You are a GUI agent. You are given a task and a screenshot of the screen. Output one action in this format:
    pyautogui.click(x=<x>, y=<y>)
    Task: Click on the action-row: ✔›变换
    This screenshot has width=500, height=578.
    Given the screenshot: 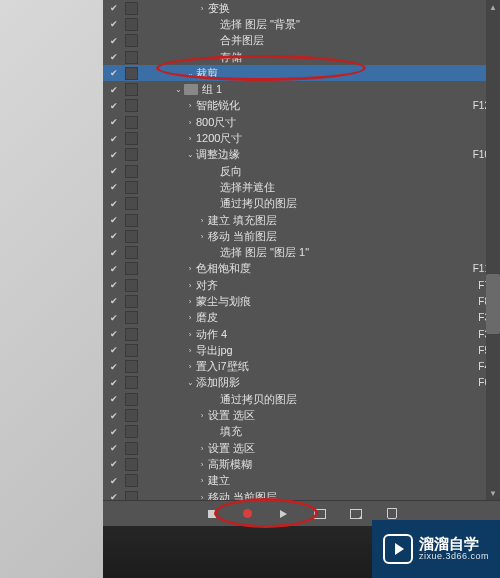 What is the action you would take?
    pyautogui.click(x=302, y=8)
    